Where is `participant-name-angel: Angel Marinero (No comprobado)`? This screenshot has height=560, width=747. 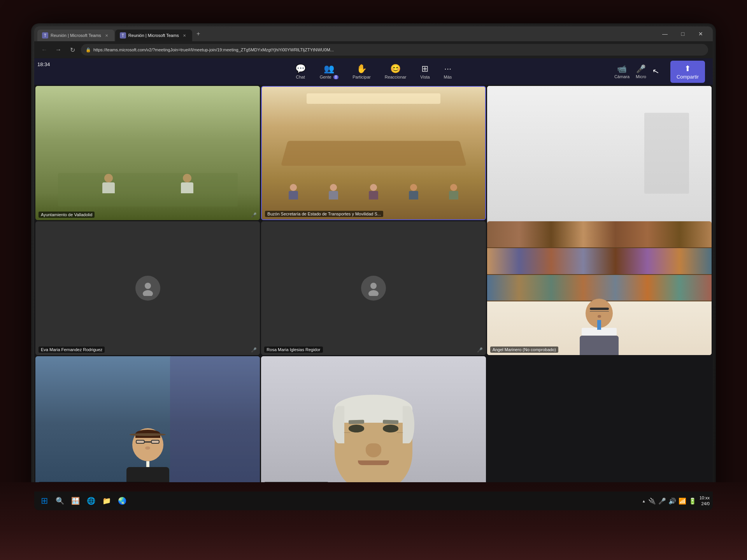 participant-name-angel: Angel Marinero (No comprobado) is located at coordinates (524, 350).